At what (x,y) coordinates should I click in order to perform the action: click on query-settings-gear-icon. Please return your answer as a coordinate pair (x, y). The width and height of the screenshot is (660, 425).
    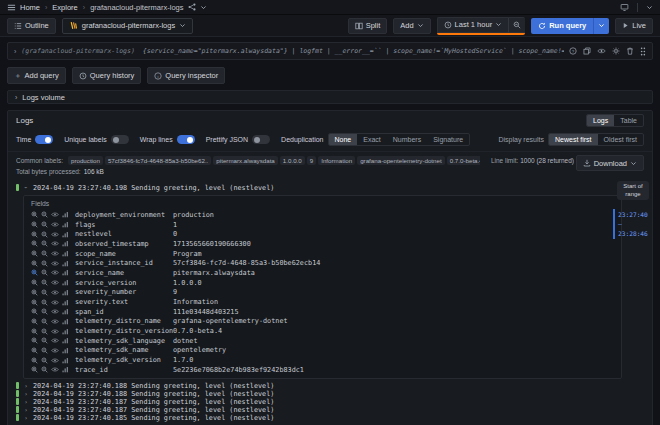
    Looking at the image, I should click on (616, 51).